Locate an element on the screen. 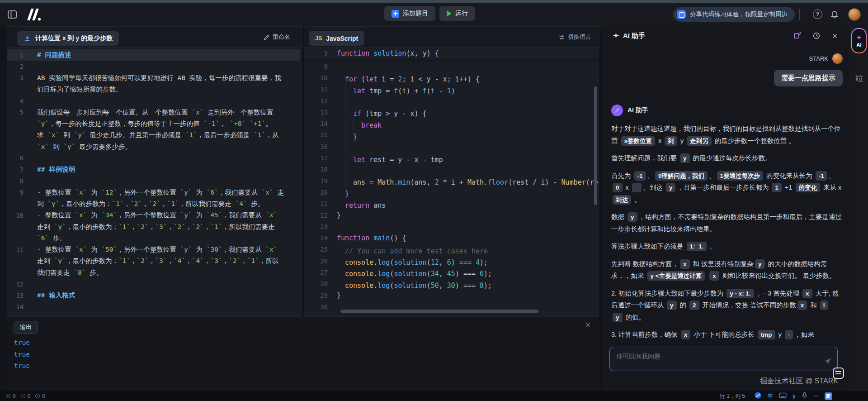  ai-sparkle-icon is located at coordinates (616, 36).